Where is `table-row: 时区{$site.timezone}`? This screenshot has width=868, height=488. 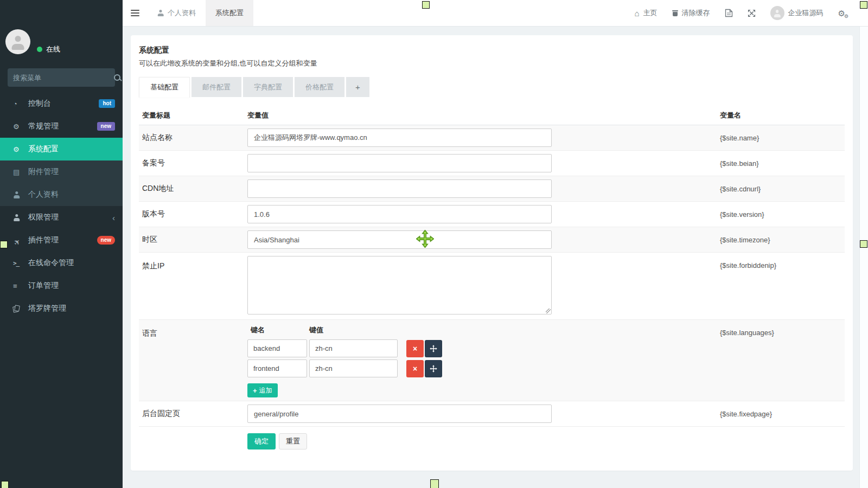
table-row: 时区{$site.timezone} is located at coordinates (492, 240).